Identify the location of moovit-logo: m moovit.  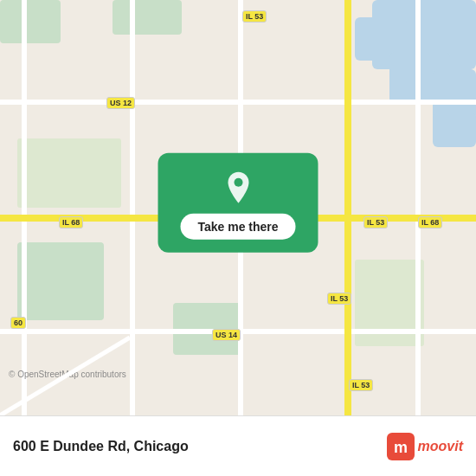
(425, 447).